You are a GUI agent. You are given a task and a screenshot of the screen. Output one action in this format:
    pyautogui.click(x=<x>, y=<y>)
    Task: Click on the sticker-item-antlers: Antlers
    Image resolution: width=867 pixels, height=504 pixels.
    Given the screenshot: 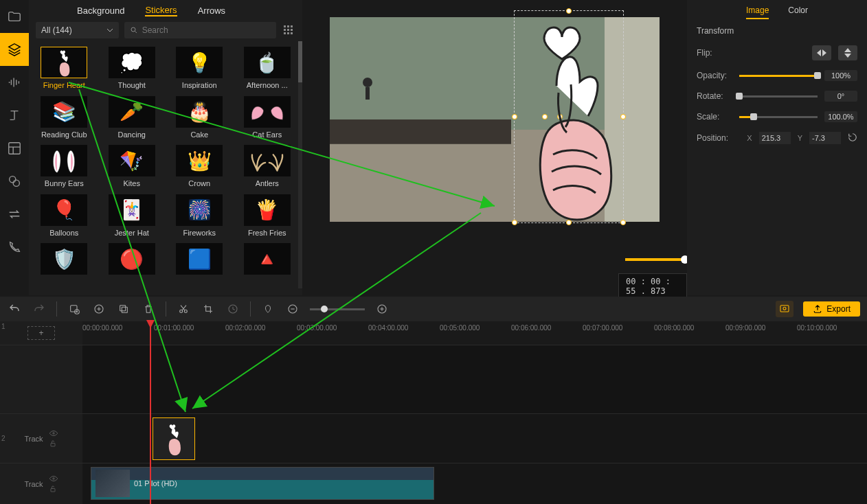 What is the action you would take?
    pyautogui.click(x=268, y=168)
    